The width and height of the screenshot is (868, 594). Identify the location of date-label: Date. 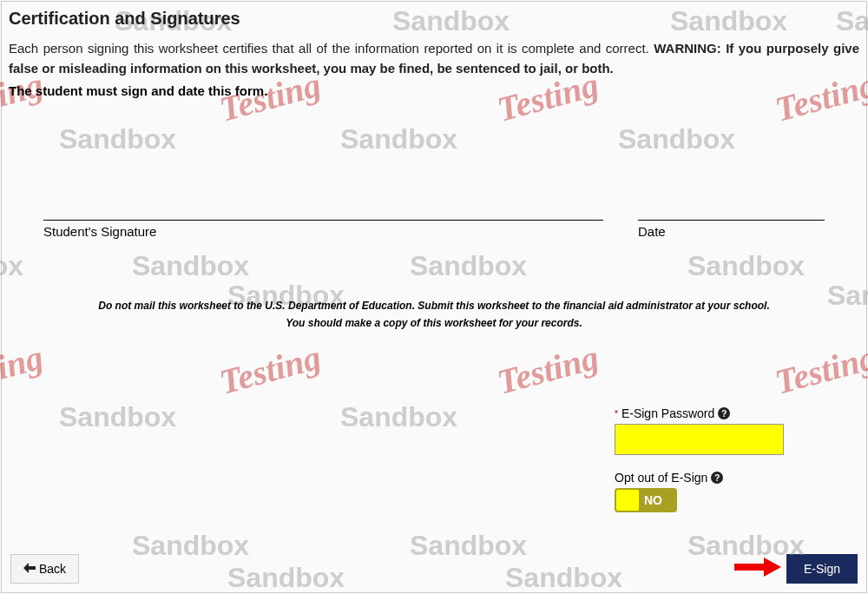
(652, 231).